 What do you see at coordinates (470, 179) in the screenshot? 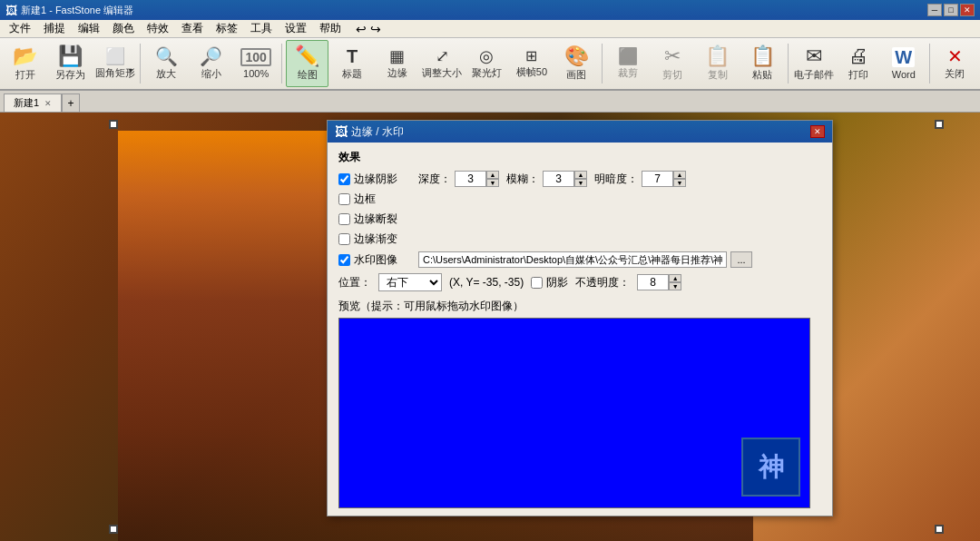
I see `depth-input` at bounding box center [470, 179].